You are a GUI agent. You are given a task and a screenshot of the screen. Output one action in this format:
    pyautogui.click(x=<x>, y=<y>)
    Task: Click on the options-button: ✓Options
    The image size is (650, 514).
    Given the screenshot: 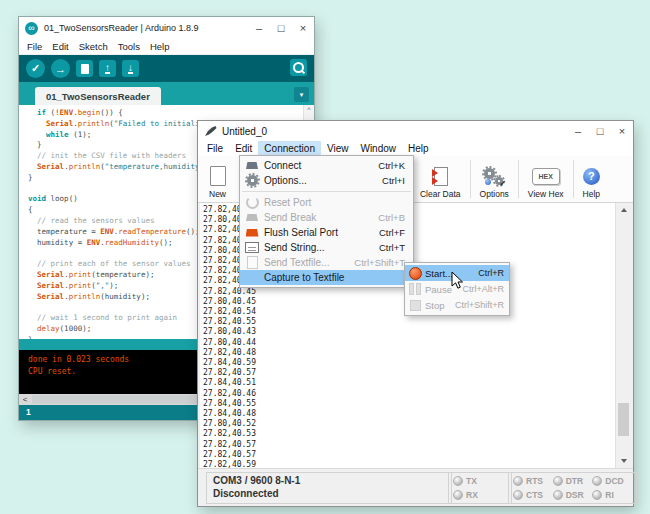 What is the action you would take?
    pyautogui.click(x=494, y=179)
    